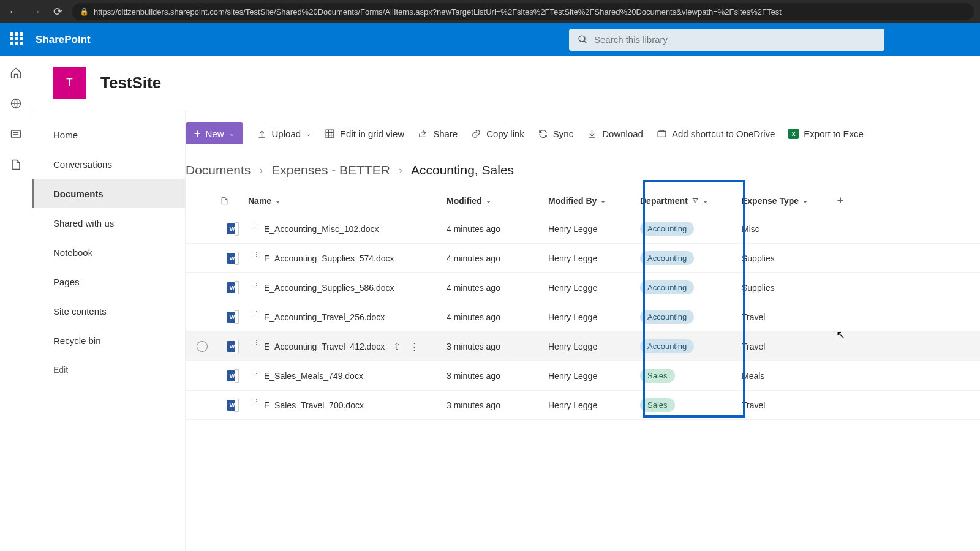 The width and height of the screenshot is (980, 551). What do you see at coordinates (109, 340) in the screenshot?
I see `sidebar-item-recycle-bin: Recycle bin` at bounding box center [109, 340].